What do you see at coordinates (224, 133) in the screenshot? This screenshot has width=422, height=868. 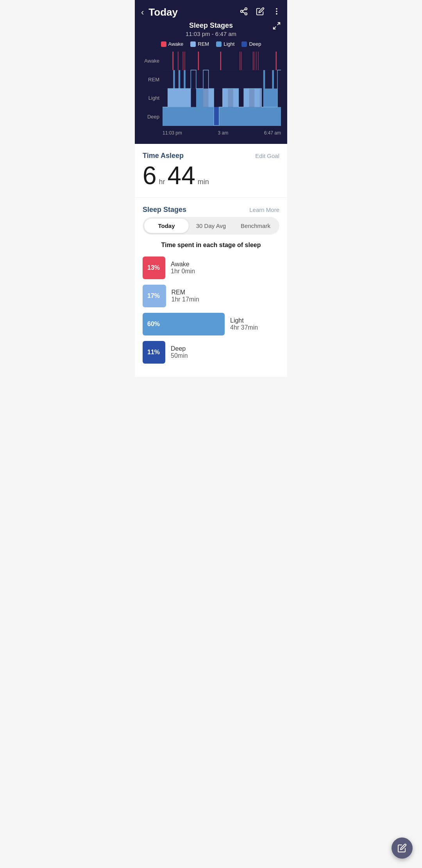 I see `x-label-mid: 3 am` at bounding box center [224, 133].